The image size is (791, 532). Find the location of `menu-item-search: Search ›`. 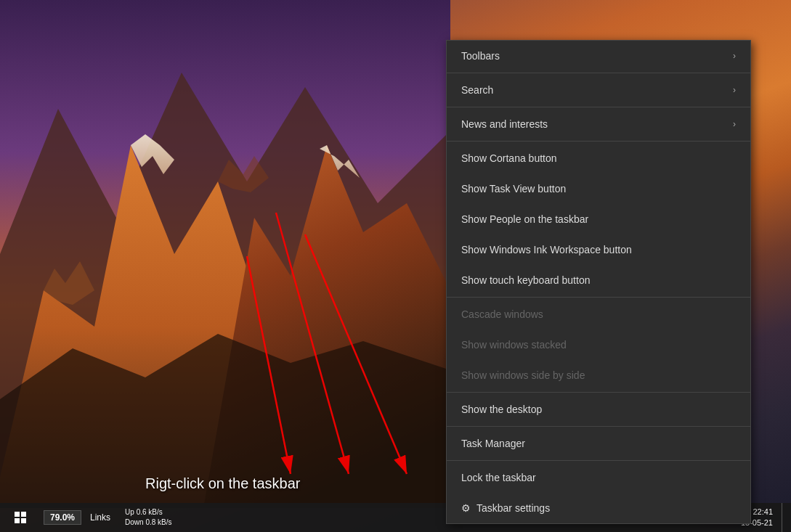

menu-item-search: Search › is located at coordinates (599, 90).